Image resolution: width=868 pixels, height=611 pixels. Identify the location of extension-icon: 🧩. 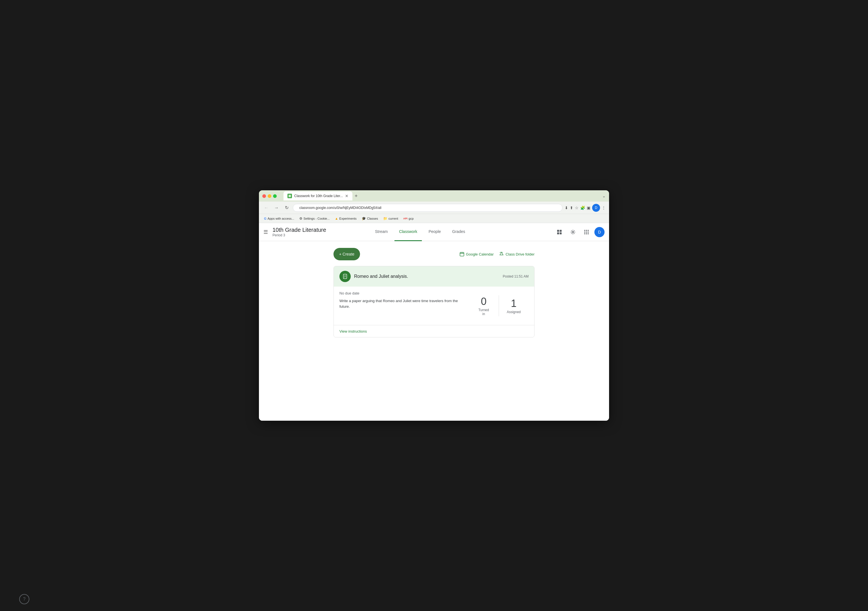
(583, 208).